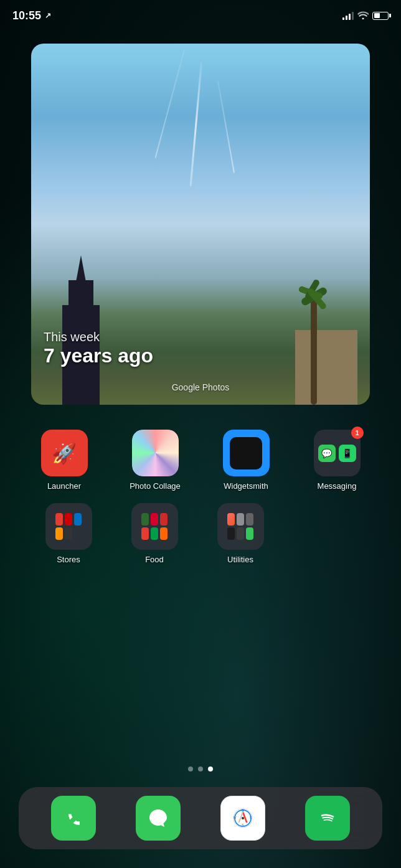  Describe the element at coordinates (337, 460) in the screenshot. I see `app-item-messaging: 💬 📱 1 Messaging` at that location.